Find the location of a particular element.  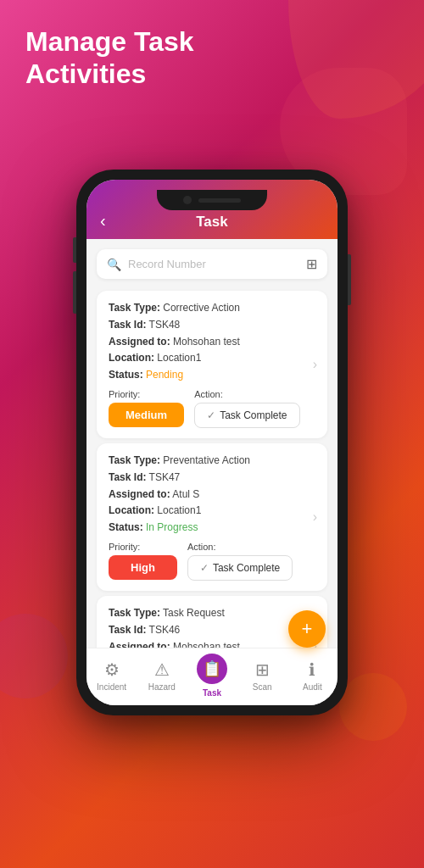

task-complete-button-2: ✓ Task Complete is located at coordinates (240, 568).